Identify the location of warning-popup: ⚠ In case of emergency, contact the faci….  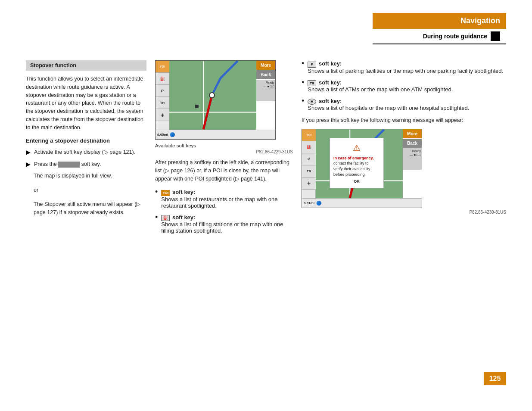
(357, 163).